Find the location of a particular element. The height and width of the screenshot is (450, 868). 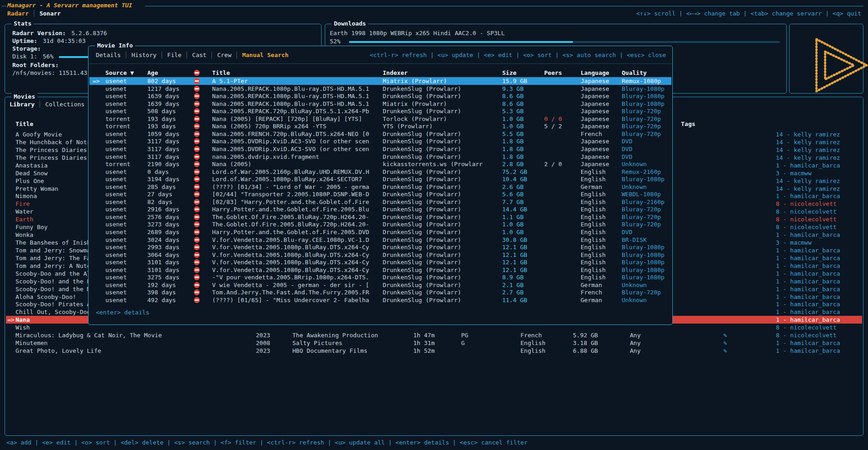

age-column-header: Age is located at coordinates (152, 73).